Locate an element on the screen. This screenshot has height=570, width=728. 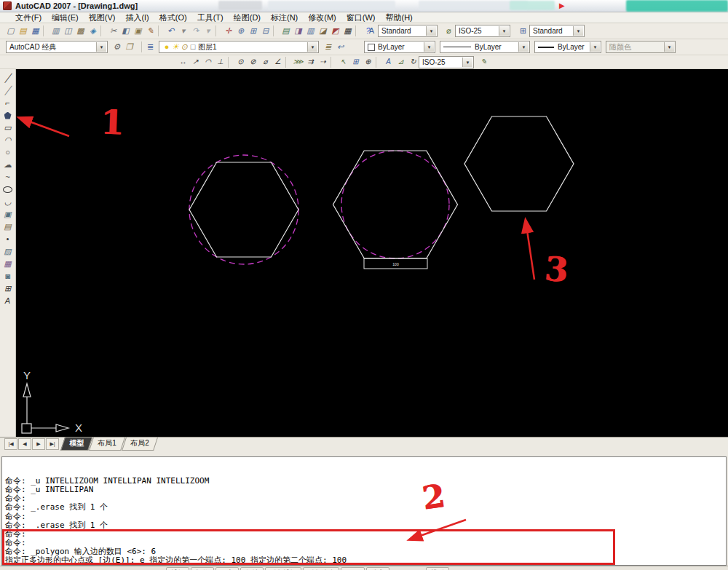
arc-tool-icon: ◠ is located at coordinates (8, 140).